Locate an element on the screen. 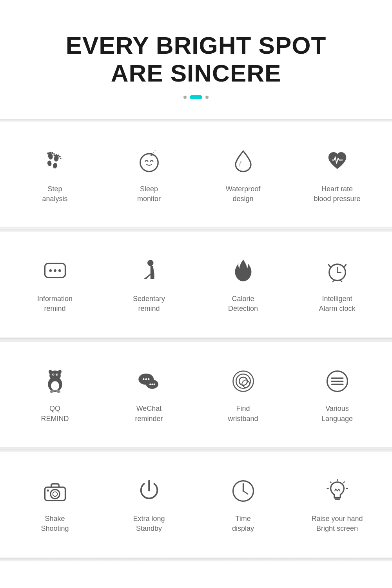 The height and width of the screenshot is (588, 392). extra-standby-label: Extra longStandby is located at coordinates (149, 524).